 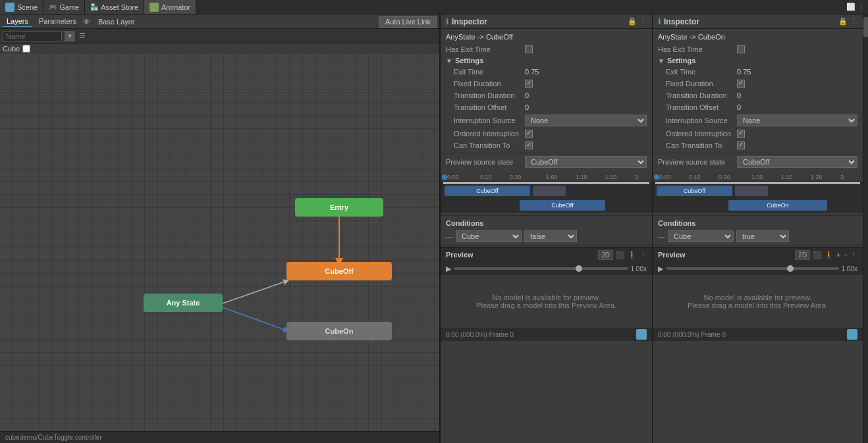 What do you see at coordinates (838, 255) in the screenshot?
I see `preview-plus-right: +` at bounding box center [838, 255].